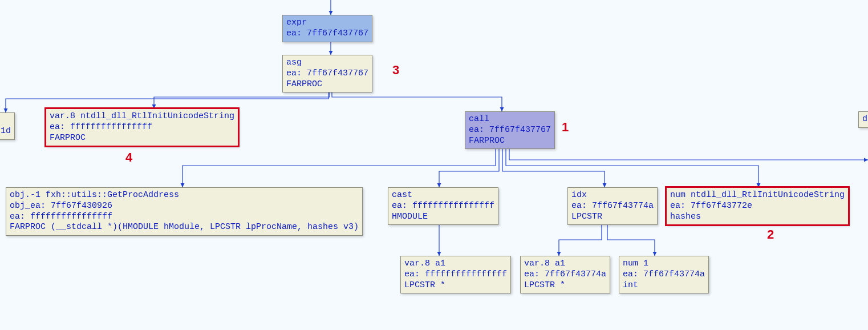 This screenshot has height=330, width=868. Describe the element at coordinates (510, 130) in the screenshot. I see `node-call: call ea: 7ff67f437767 FARPROC` at that location.